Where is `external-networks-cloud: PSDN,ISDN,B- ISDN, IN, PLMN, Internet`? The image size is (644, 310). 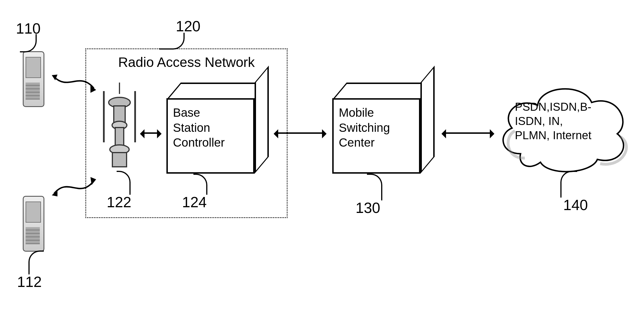
external-networks-cloud: PSDN,ISDN,B- ISDN, IN, PLMN, Internet is located at coordinates (563, 128).